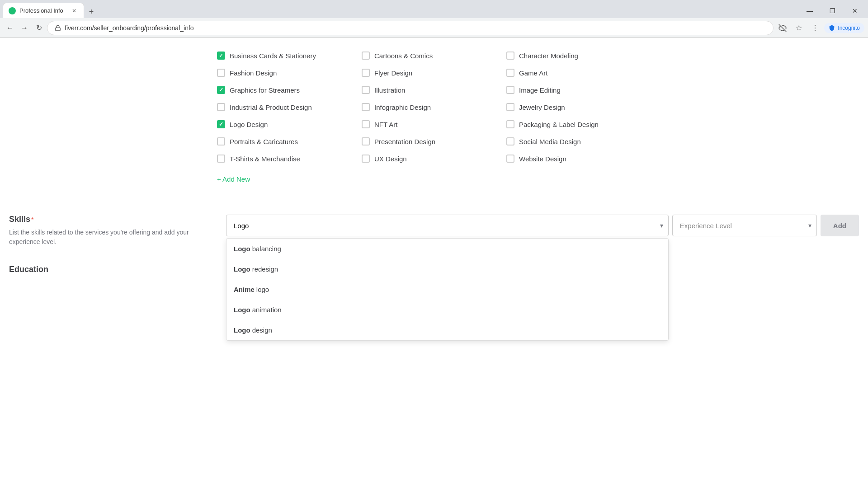  I want to click on address-bar, so click(410, 28).